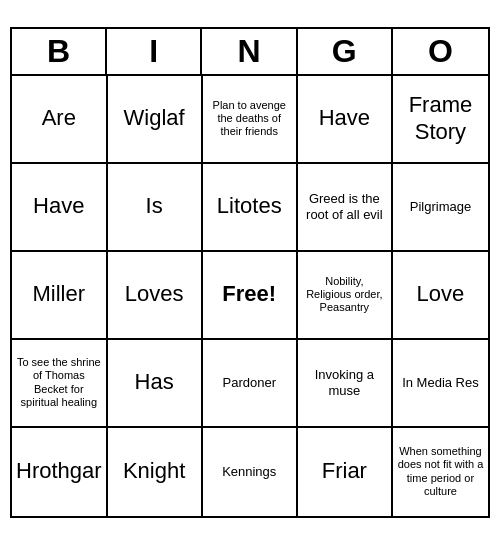 The image size is (500, 544). I want to click on cell-text: Loves, so click(154, 294).